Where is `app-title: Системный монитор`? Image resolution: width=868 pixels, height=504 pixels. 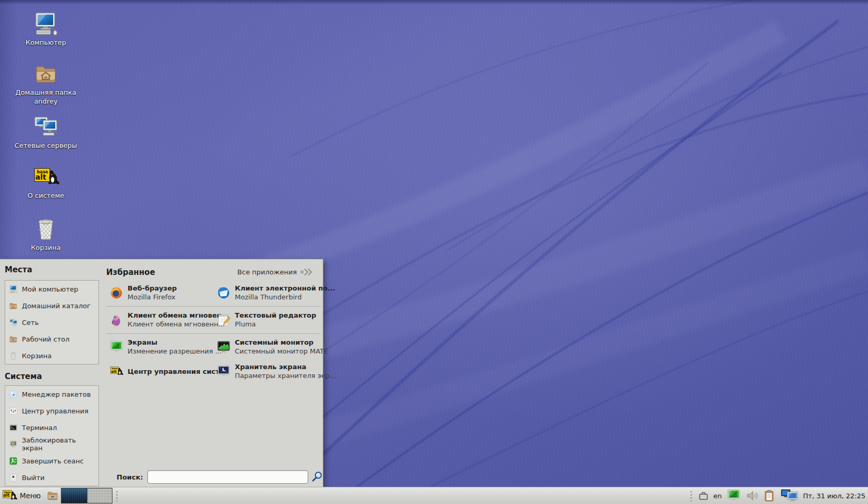
app-title: Системный монитор is located at coordinates (279, 343).